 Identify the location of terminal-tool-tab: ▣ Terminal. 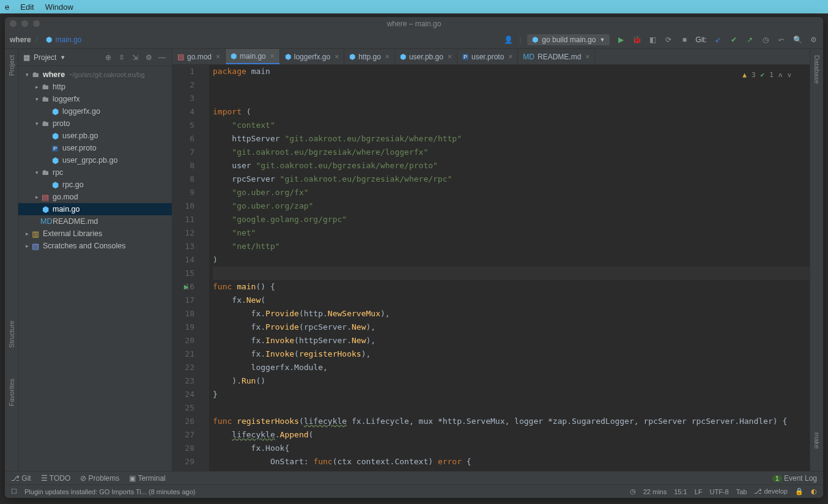
(147, 478).